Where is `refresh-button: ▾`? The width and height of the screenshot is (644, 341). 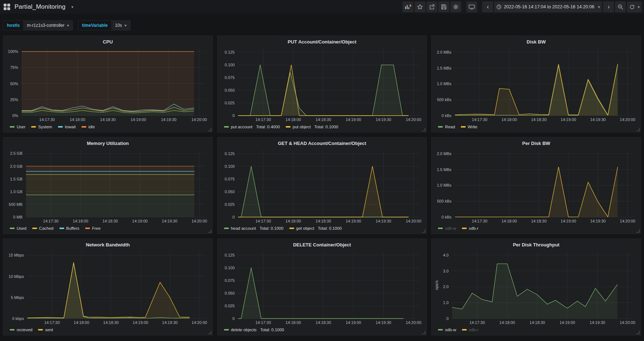 refresh-button: ▾ is located at coordinates (635, 7).